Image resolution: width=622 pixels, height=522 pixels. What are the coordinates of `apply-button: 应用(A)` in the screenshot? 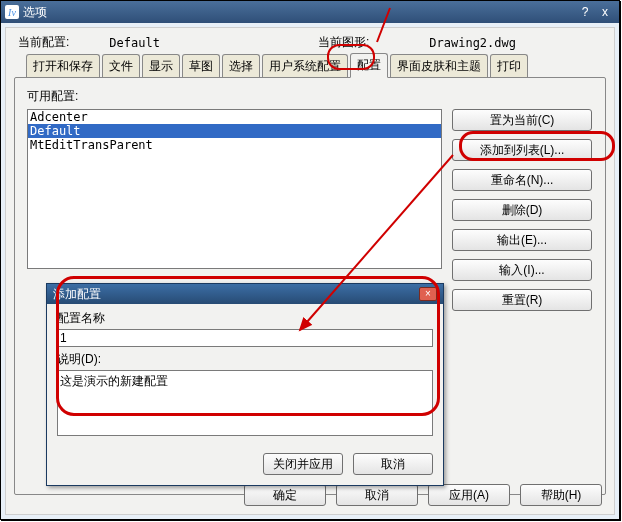 It's located at (469, 495).